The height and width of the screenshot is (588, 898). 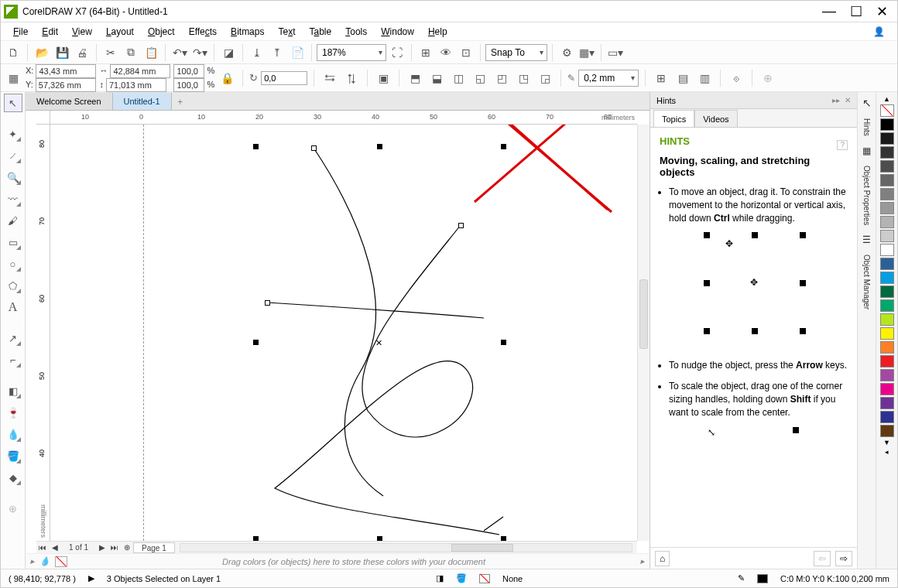 I want to click on palette-scroll-right: ▸, so click(x=643, y=562).